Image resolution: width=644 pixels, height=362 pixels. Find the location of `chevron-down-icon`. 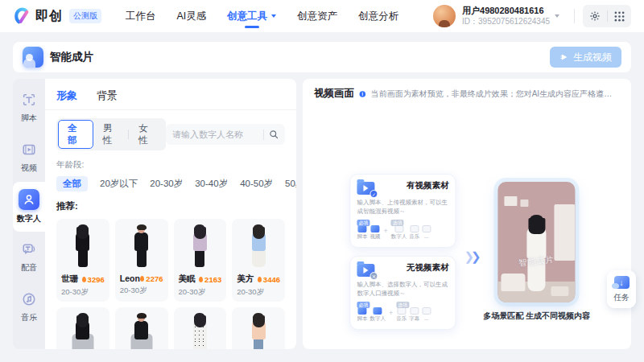

chevron-down-icon is located at coordinates (274, 16).